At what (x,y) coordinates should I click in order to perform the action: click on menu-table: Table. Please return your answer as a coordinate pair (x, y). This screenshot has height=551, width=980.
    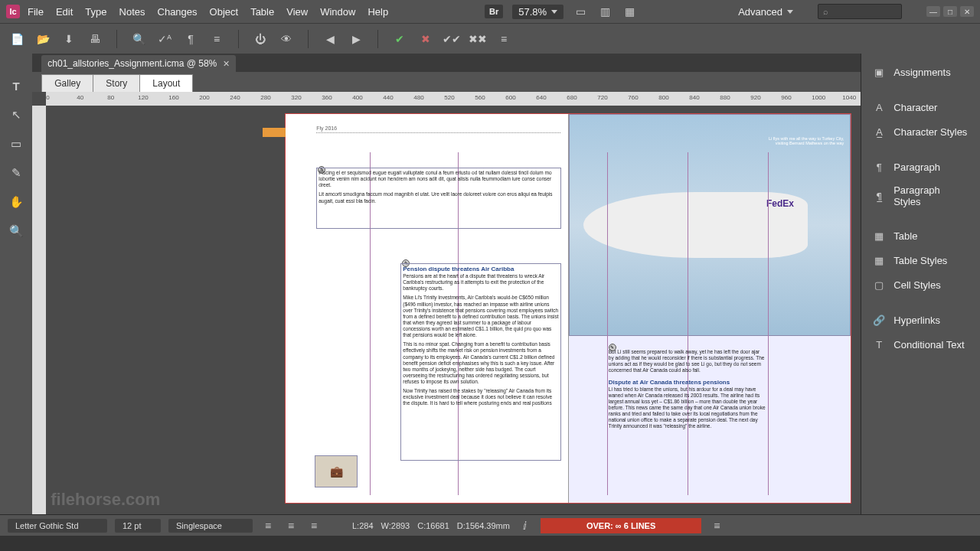
    Looking at the image, I should click on (262, 12).